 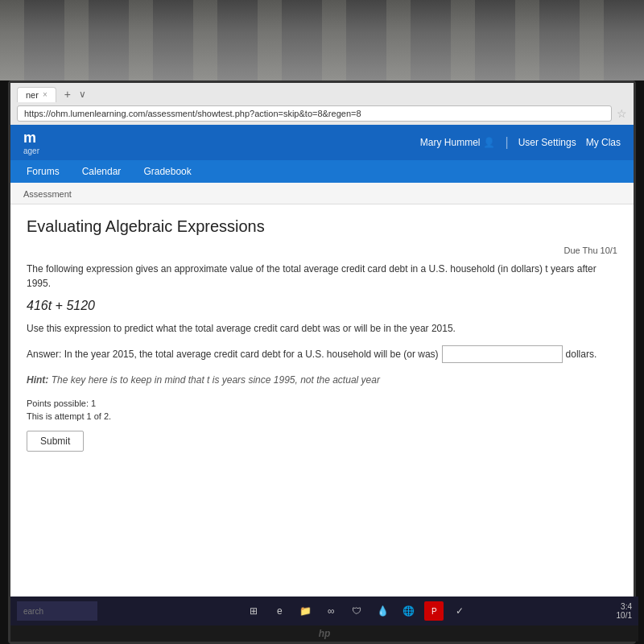 I want to click on address-bar-row: https://ohm.lumenlearning.com/assessment…, so click(x=322, y=114).